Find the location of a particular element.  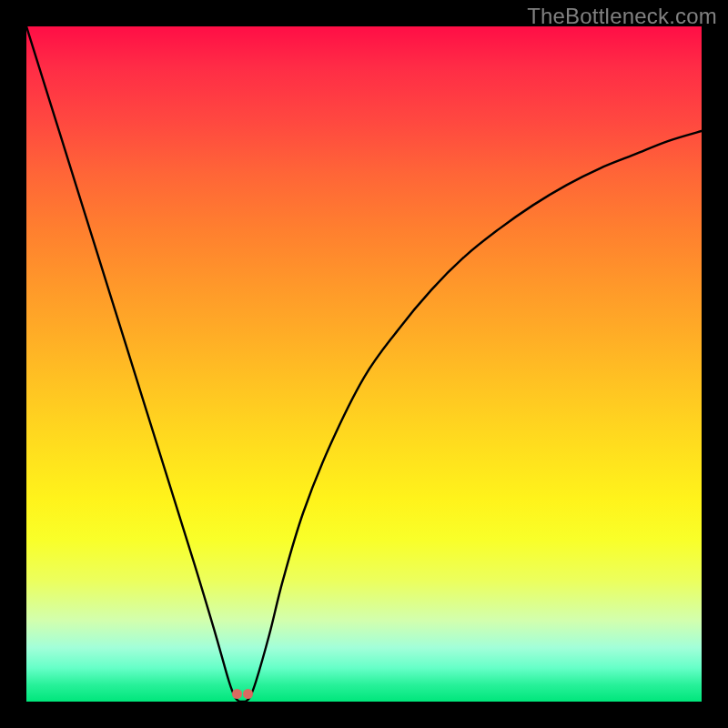

watermark-text: TheBottleneck.com is located at coordinates (622, 16).